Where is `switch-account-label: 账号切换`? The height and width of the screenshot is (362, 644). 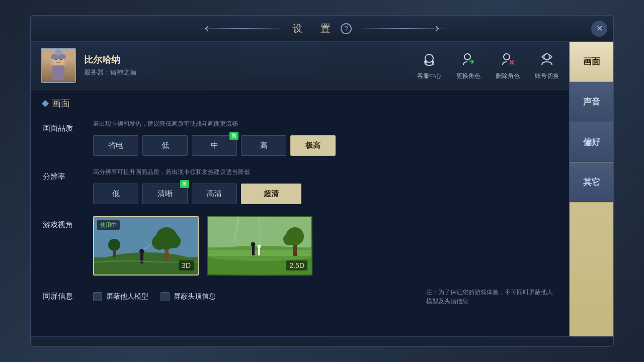 switch-account-label: 账号切换 is located at coordinates (547, 76).